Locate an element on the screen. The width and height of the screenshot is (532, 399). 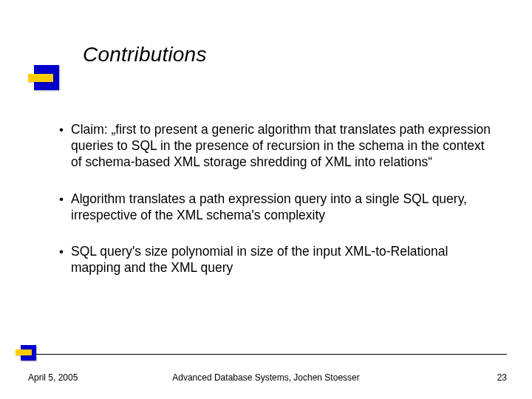
title-logo is located at coordinates (47, 78).